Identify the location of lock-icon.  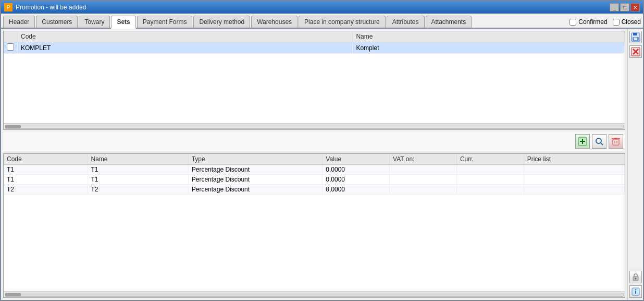
(636, 277).